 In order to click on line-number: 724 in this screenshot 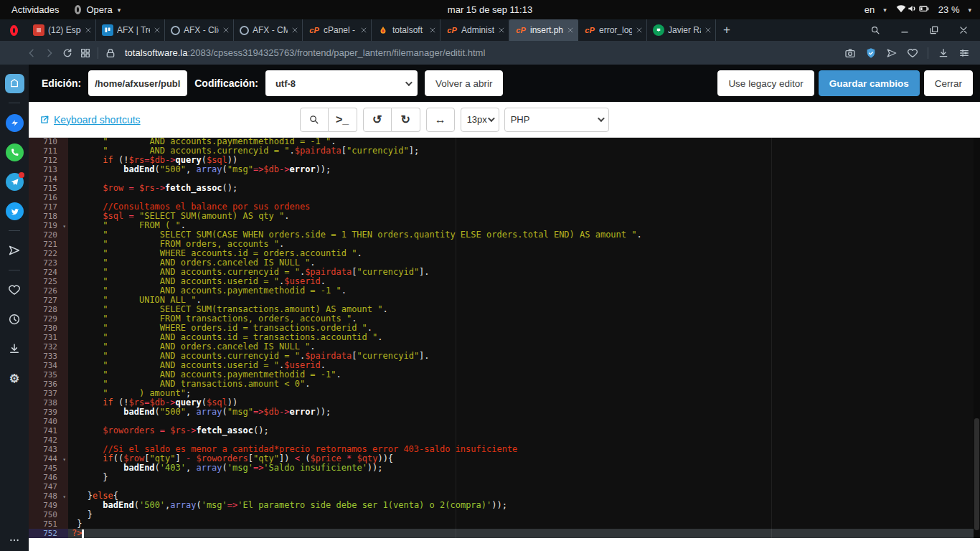, I will do `click(49, 273)`.